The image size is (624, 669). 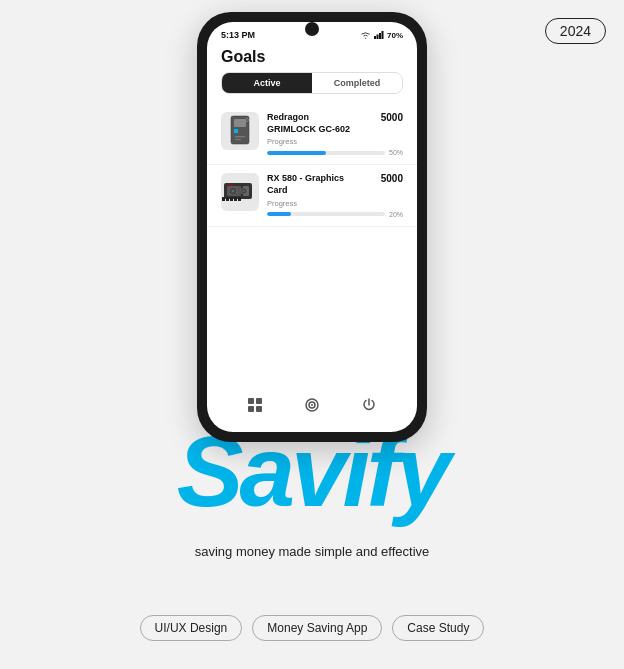 I want to click on nav-target-icon, so click(x=312, y=405).